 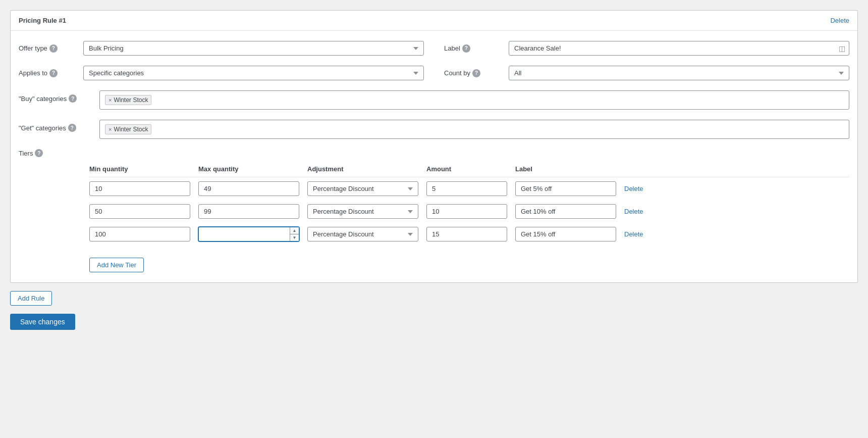 I want to click on tier-2-amount, so click(x=467, y=234).